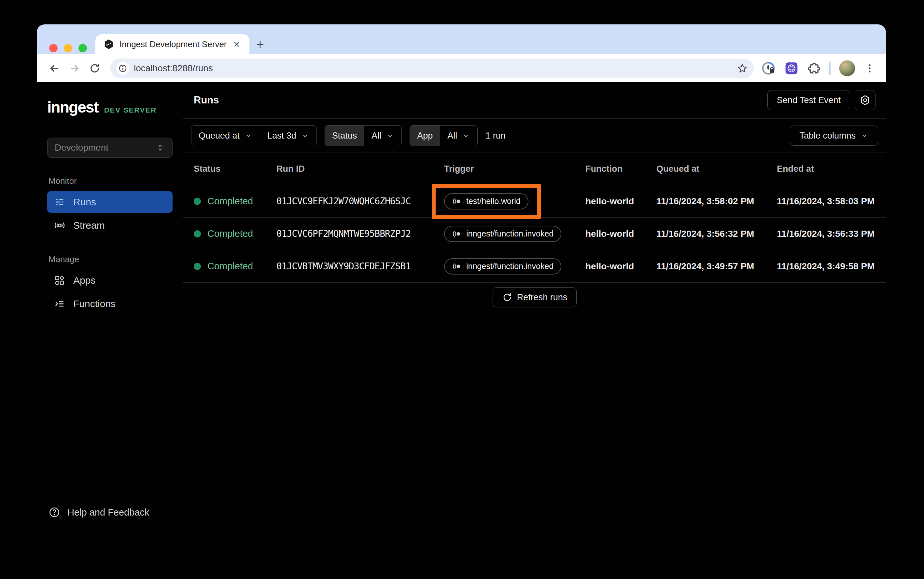  Describe the element at coordinates (84, 280) in the screenshot. I see `sidebar-item-label: Apps` at that location.